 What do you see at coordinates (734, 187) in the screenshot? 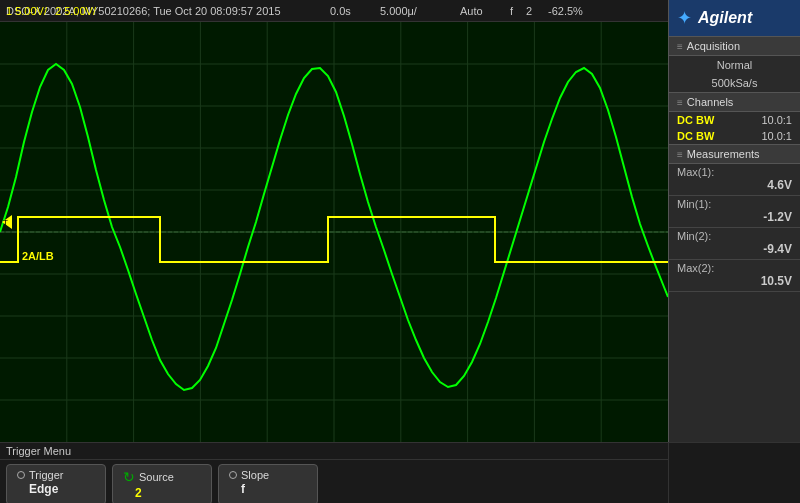
I see `max1-value-row: 4.6V` at bounding box center [734, 187].